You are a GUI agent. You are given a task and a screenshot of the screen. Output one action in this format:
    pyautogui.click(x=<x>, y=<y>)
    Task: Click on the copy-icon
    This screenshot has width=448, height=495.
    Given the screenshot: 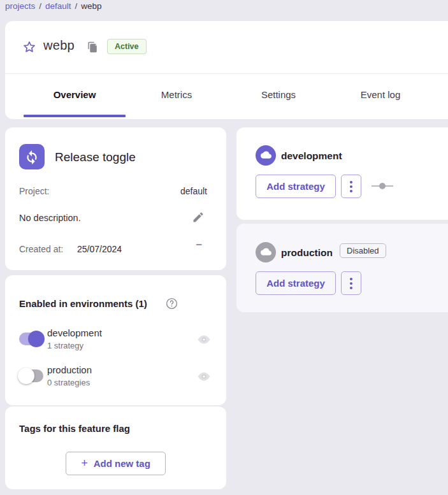 What is the action you would take?
    pyautogui.click(x=92, y=47)
    